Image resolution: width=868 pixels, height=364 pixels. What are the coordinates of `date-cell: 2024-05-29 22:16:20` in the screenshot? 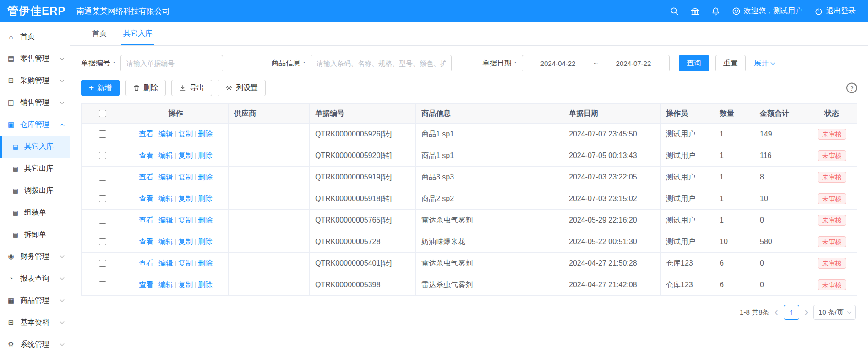 It's located at (612, 221).